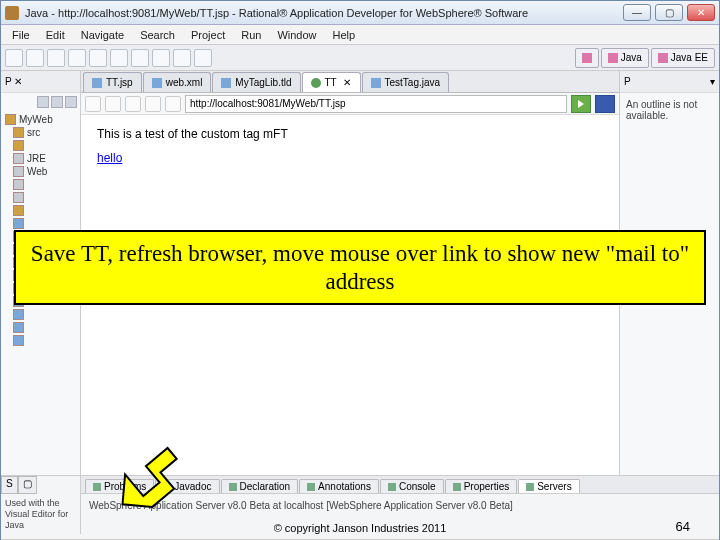 Image resolution: width=720 pixels, height=540 pixels. What do you see at coordinates (256, 82) in the screenshot?
I see `tab-taglib: MyTagLib.tld` at bounding box center [256, 82].